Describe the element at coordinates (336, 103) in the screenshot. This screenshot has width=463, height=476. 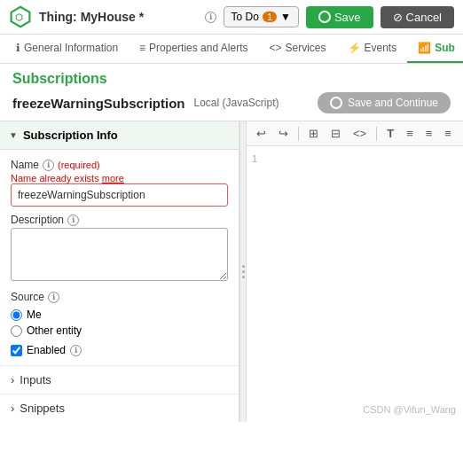
I see `save-continue-icon` at that location.